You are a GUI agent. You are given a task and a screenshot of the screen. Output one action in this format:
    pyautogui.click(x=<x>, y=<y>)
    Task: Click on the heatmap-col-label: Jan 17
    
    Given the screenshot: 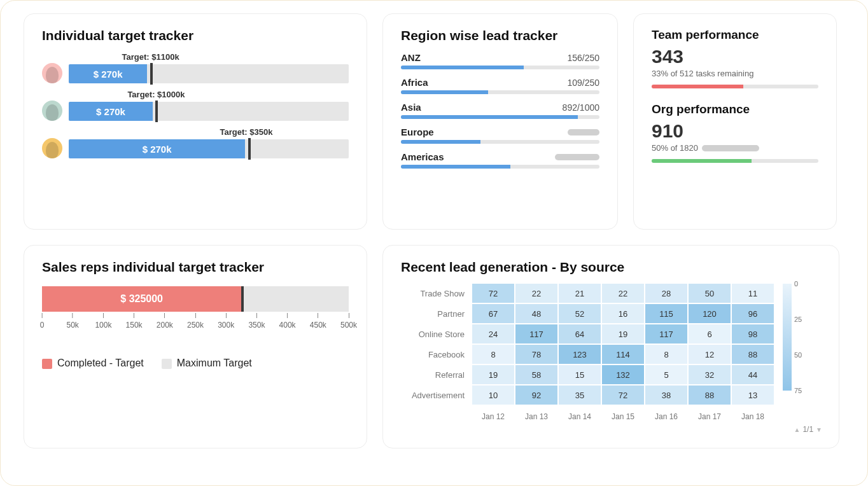 What is the action you would take?
    pyautogui.click(x=710, y=417)
    